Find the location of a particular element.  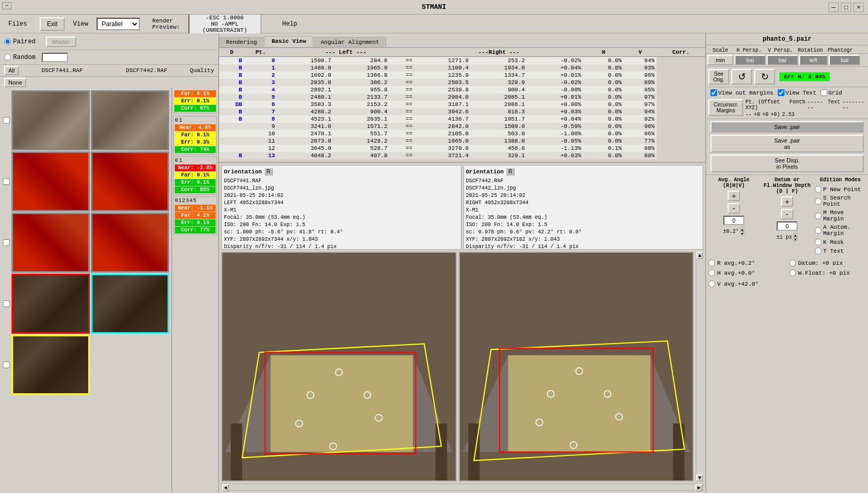

px-down-btn: ▼ is located at coordinates (795, 239).